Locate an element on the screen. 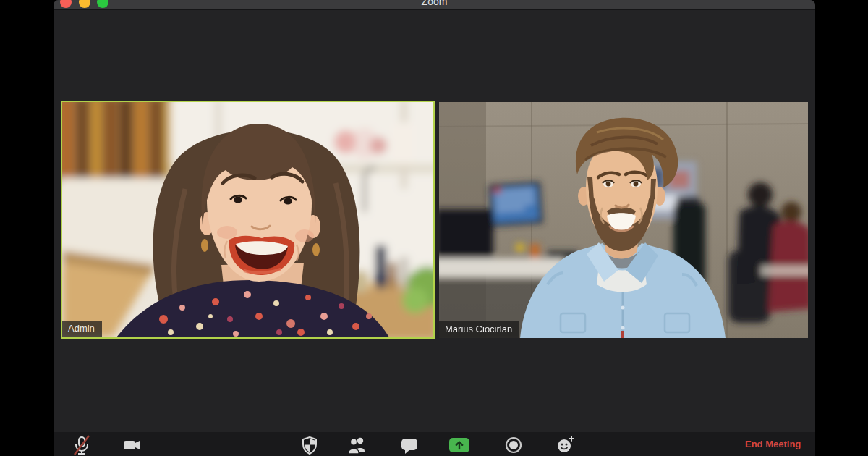 The height and width of the screenshot is (456, 868). window-titlebar: Zoom is located at coordinates (434, 5).